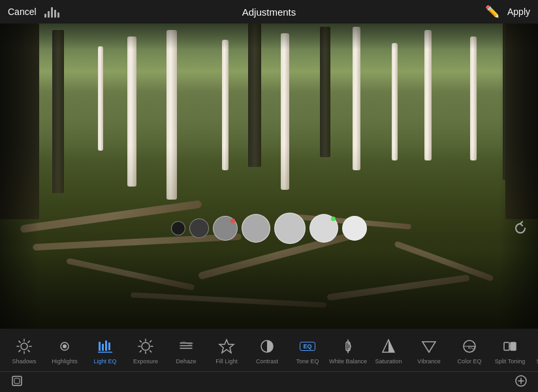 This screenshot has height=392, width=538. I want to click on tool-contrast: Contrast, so click(267, 350).